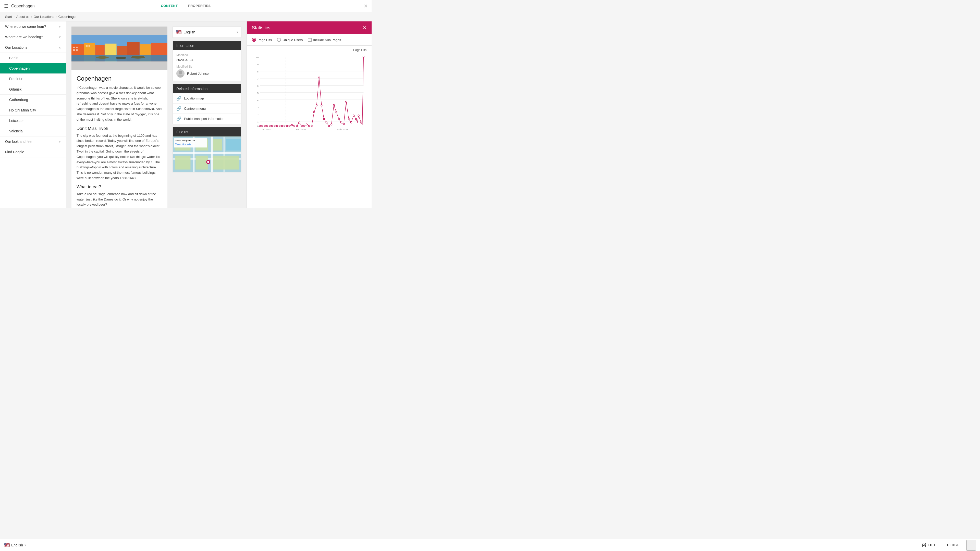 Image resolution: width=980 pixels, height=551 pixels. I want to click on related-item-location-map: 🔗 Location map, so click(207, 98).